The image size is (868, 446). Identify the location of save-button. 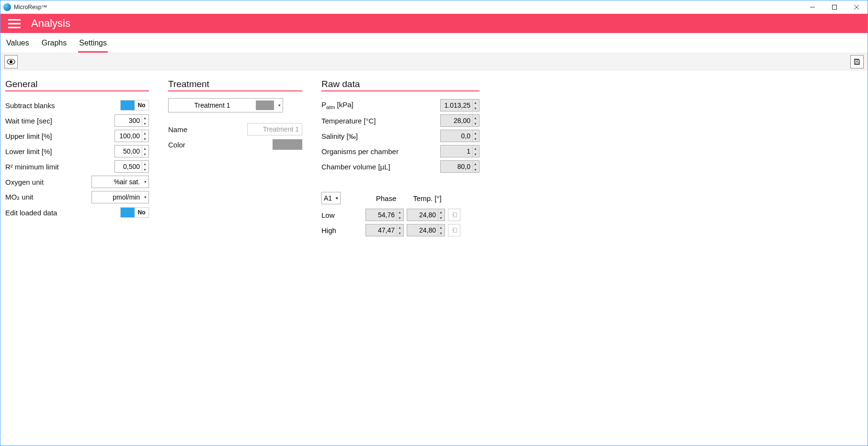
(857, 62).